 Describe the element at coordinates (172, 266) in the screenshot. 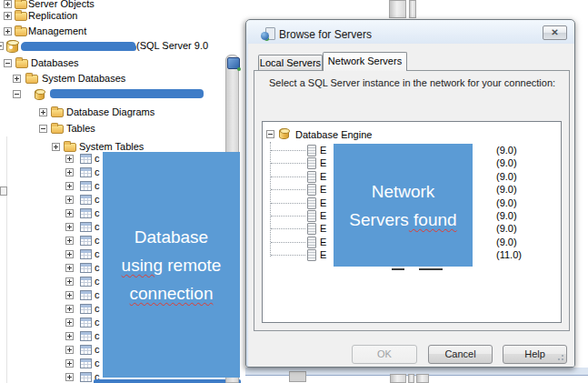

I see `annotation-line: using remote` at that location.